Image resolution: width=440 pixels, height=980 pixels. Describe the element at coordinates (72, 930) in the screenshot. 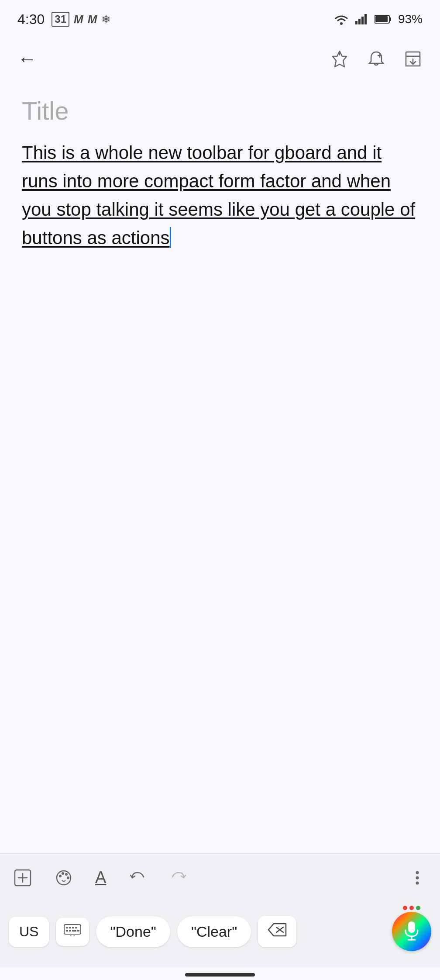

I see `keyboard-icon` at that location.